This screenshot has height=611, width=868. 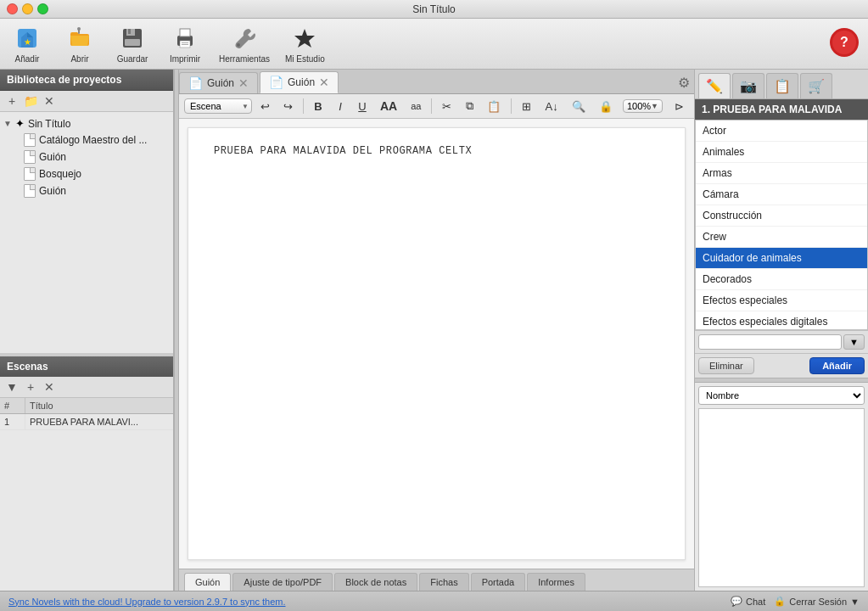 What do you see at coordinates (244, 83) in the screenshot?
I see `tab-close-0: ✕` at bounding box center [244, 83].